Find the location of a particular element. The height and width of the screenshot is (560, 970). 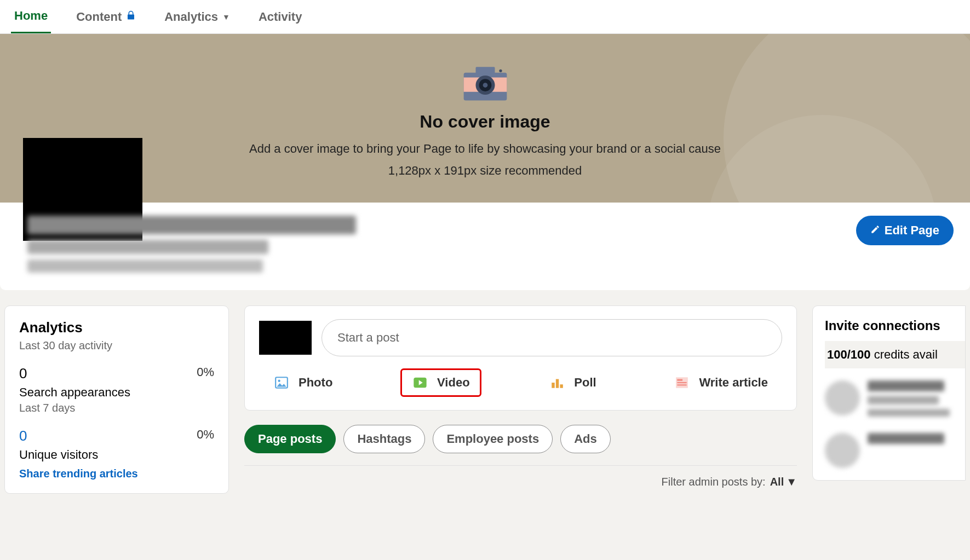

composer-card: Start a post Photo Video is located at coordinates (520, 358).